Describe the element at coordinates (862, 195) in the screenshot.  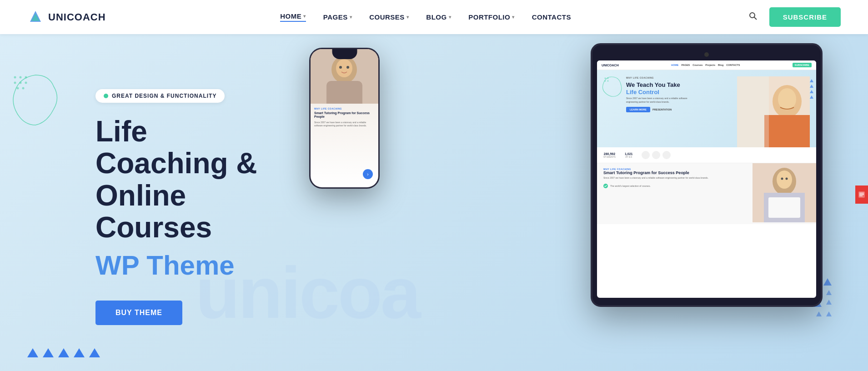
I see `notification-badge` at that location.